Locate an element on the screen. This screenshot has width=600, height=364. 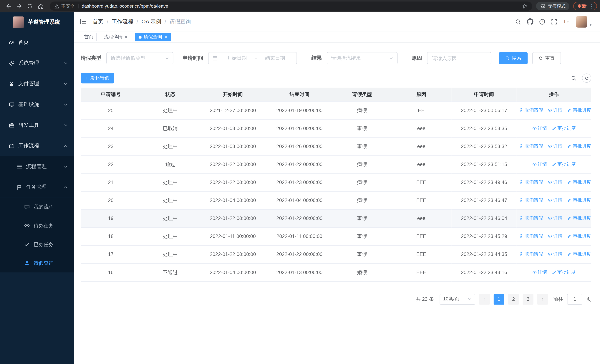
home-button is located at coordinates (41, 6).